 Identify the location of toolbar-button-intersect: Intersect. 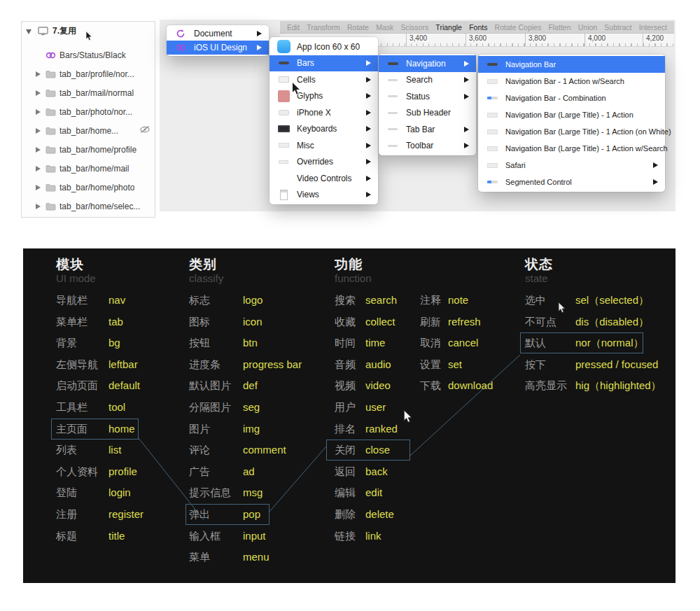
(653, 27).